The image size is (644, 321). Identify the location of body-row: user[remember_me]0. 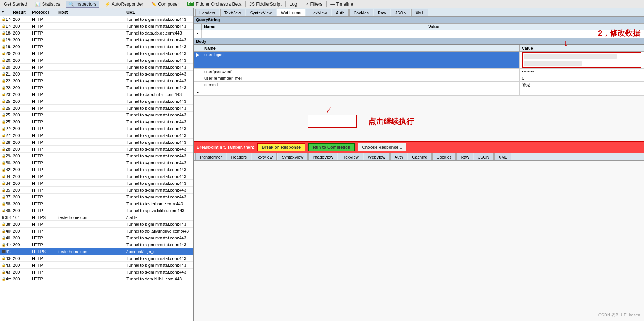
(419, 78).